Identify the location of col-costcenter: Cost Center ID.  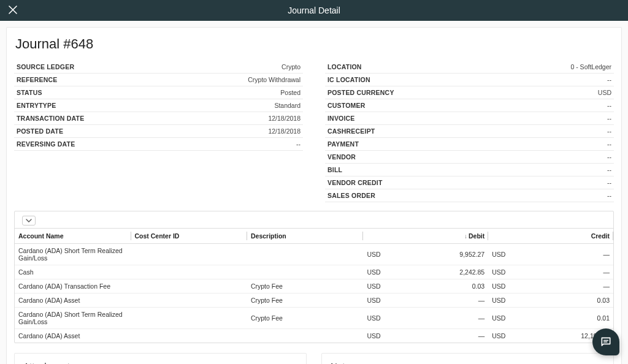
(189, 237).